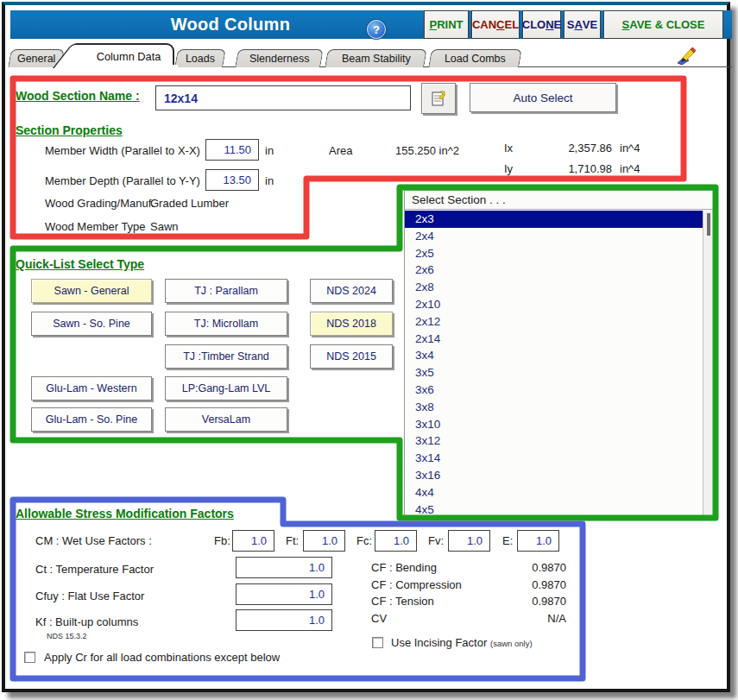 This screenshot has height=700, width=738. Describe the element at coordinates (554, 236) in the screenshot. I see `section-list-item: 2x4` at that location.